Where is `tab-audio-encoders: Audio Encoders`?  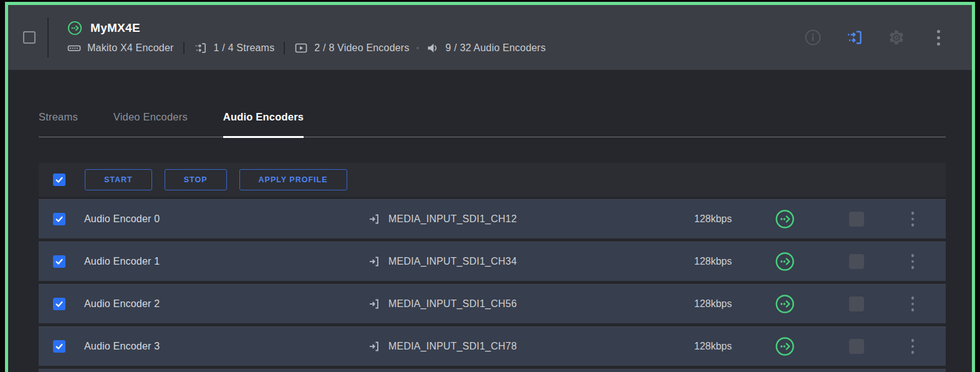
tab-audio-encoders: Audio Encoders is located at coordinates (263, 124).